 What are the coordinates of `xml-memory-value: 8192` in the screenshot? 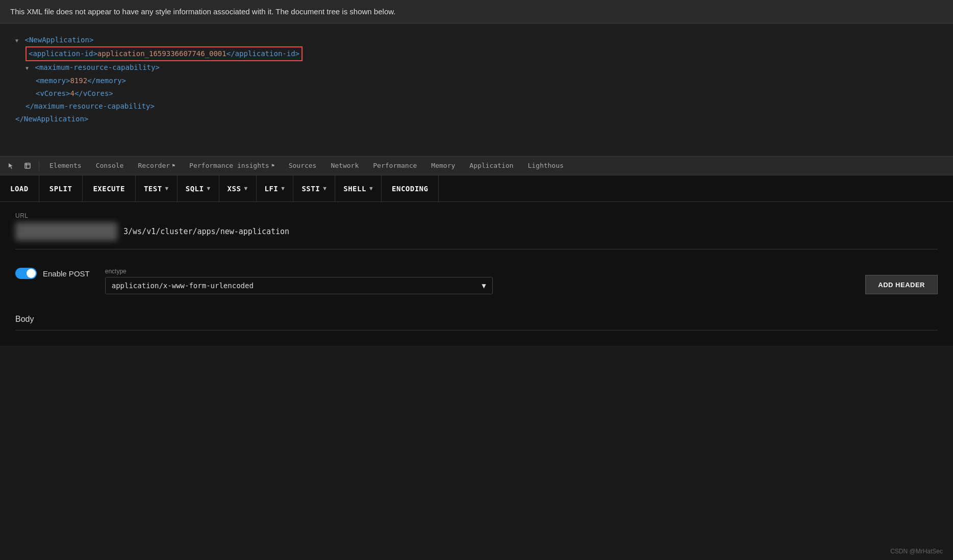 It's located at (79, 81).